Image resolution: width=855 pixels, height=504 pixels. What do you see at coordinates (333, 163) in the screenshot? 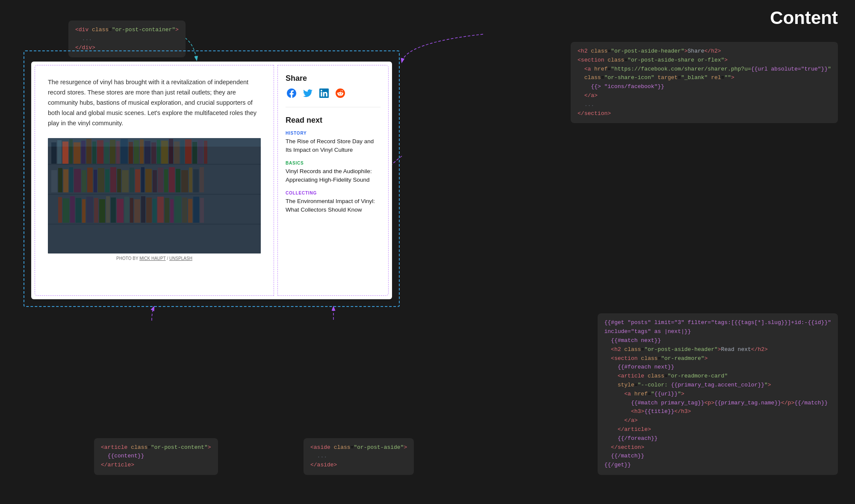
I see `tag-basics: BASICS` at bounding box center [333, 163].